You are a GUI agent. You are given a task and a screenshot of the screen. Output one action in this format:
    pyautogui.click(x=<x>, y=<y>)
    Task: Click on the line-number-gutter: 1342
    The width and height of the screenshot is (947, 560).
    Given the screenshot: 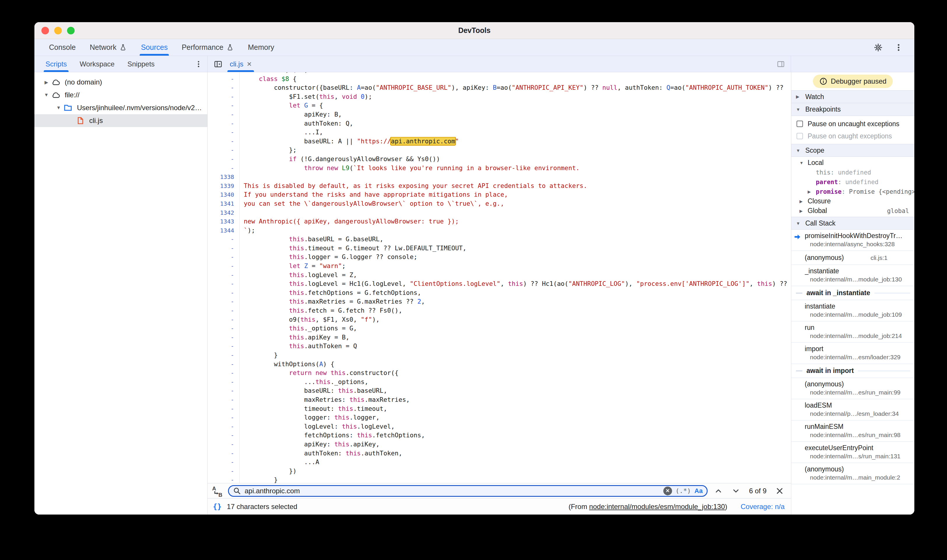 What is the action you would take?
    pyautogui.click(x=224, y=213)
    